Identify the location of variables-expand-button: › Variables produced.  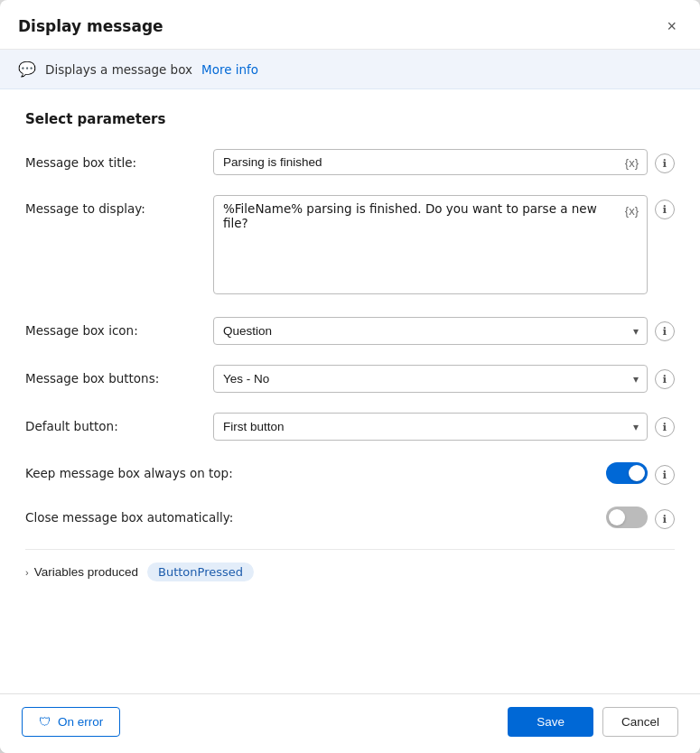
(81, 572).